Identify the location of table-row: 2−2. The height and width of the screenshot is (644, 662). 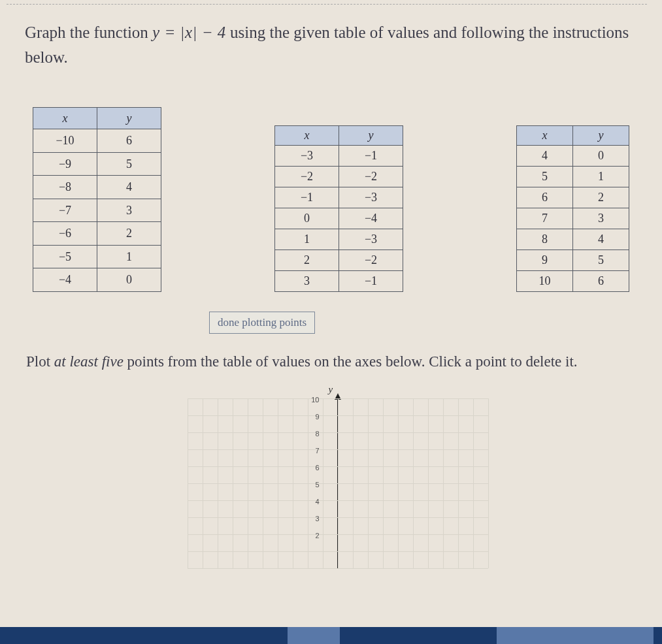
(339, 261).